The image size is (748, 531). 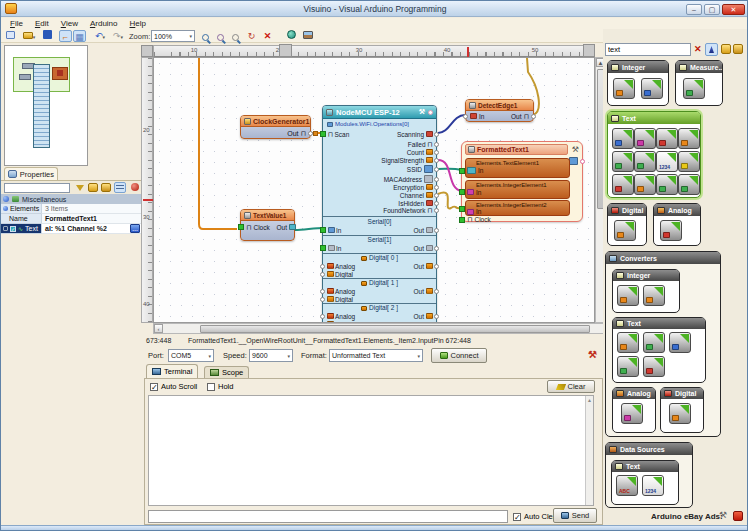 I want to click on pin-formattedtext-out, so click(x=582, y=162).